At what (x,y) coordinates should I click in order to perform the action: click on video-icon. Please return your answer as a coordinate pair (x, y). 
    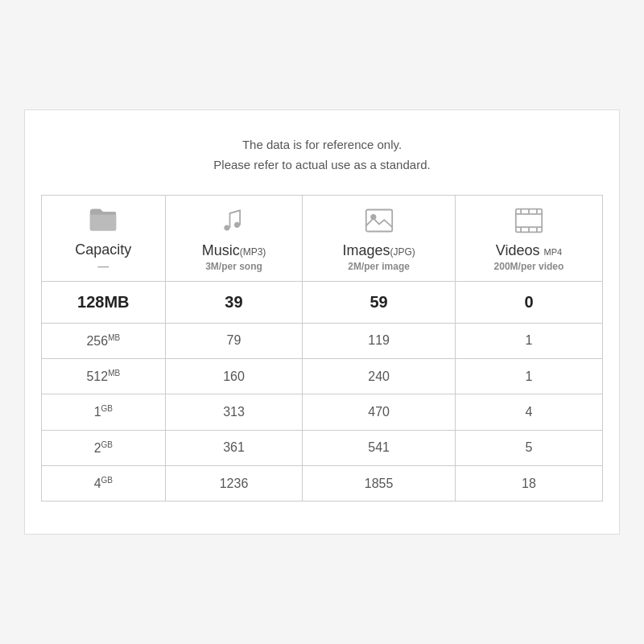
    Looking at the image, I should click on (529, 222).